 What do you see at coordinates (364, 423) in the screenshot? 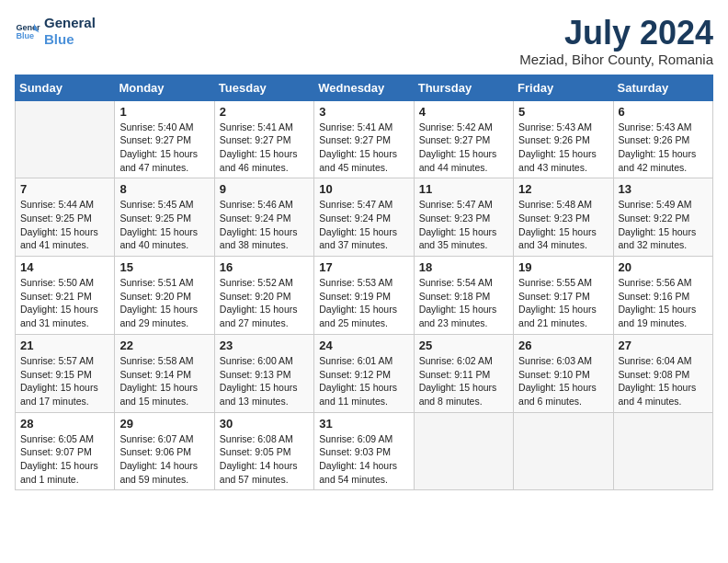
I see `day-number: 31` at bounding box center [364, 423].